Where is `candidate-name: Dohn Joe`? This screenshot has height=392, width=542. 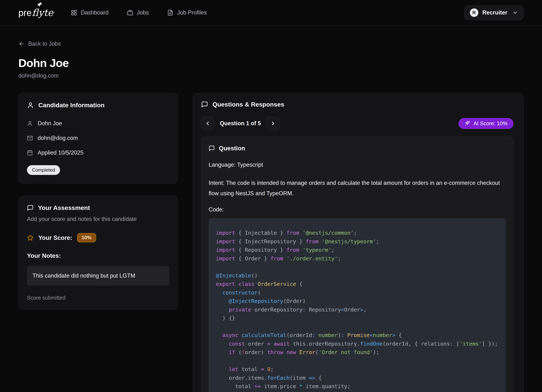 candidate-name: Dohn Joe is located at coordinates (50, 123).